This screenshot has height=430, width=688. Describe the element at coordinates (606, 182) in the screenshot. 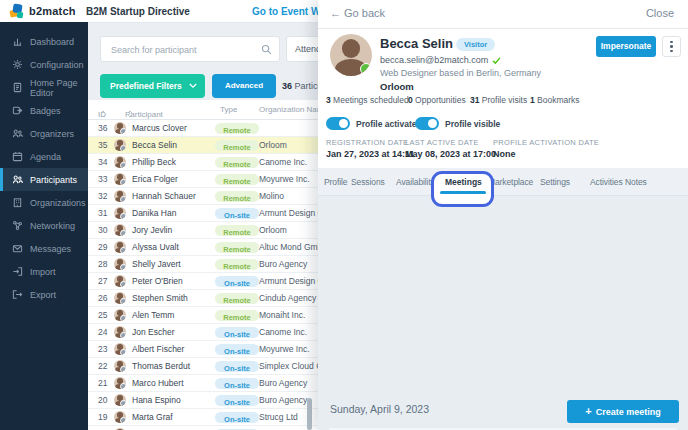

I see `tab-activities: Activities` at that location.